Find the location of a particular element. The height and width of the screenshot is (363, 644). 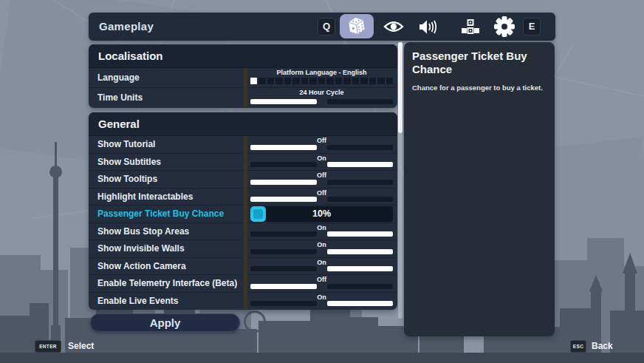

prev-tab-key-badge: Q is located at coordinates (326, 27).